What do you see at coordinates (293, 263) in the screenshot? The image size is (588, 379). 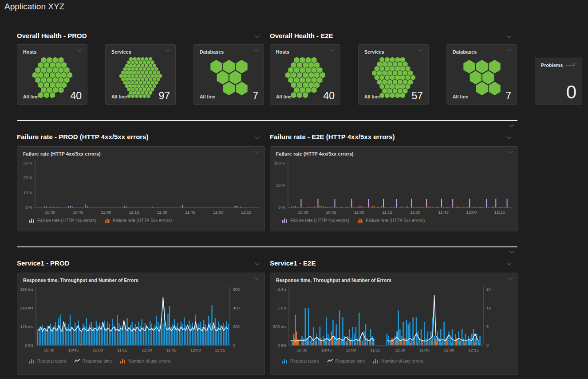 I see `section-title-service-e2e: Service1 - E2E` at bounding box center [293, 263].